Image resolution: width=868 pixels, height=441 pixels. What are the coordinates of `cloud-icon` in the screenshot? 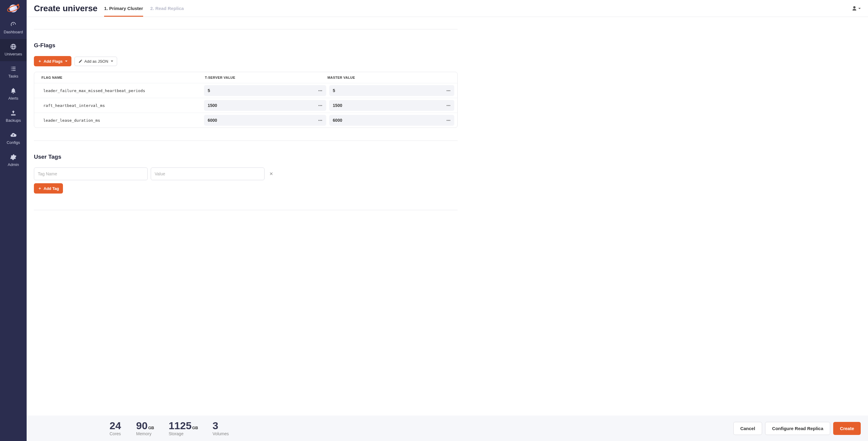 It's located at (13, 135).